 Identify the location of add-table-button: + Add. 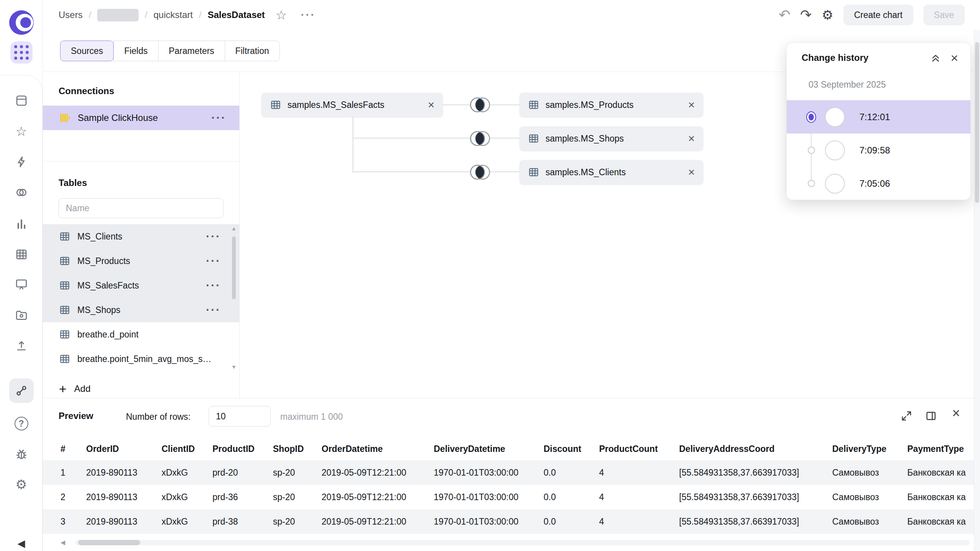
(75, 389).